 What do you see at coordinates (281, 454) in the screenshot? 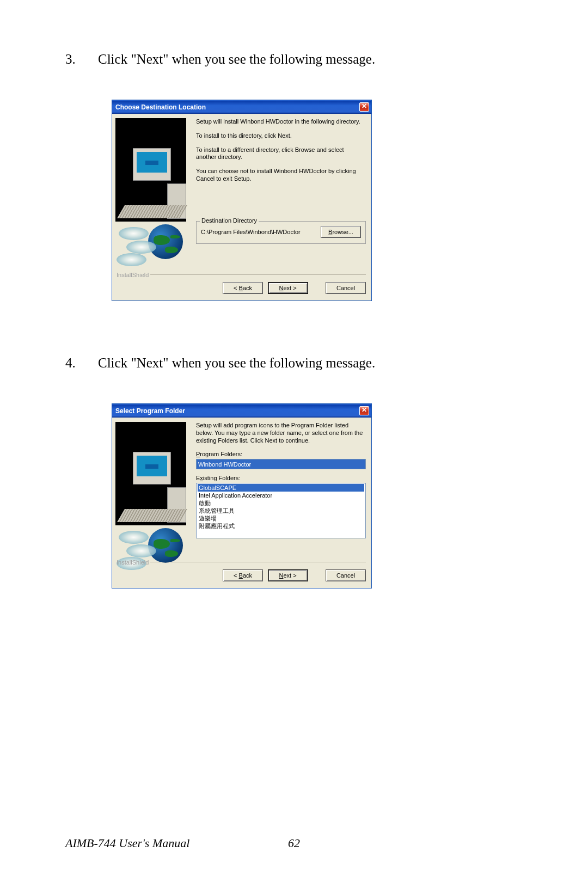
I see `program-folders-label: Program Folders:` at bounding box center [281, 454].